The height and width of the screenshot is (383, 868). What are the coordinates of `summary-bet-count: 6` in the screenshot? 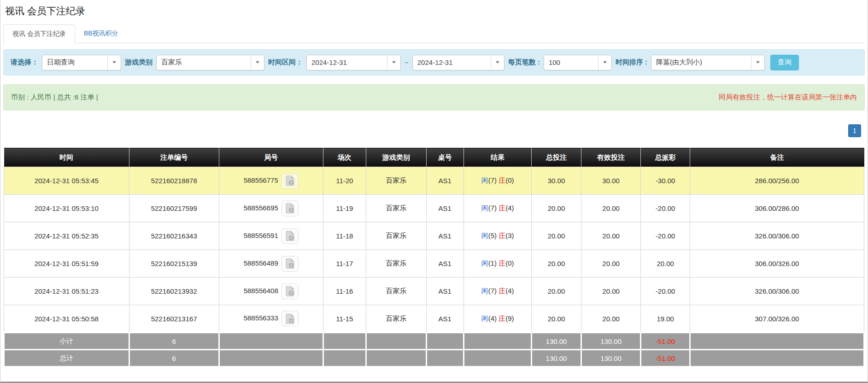 It's located at (174, 358).